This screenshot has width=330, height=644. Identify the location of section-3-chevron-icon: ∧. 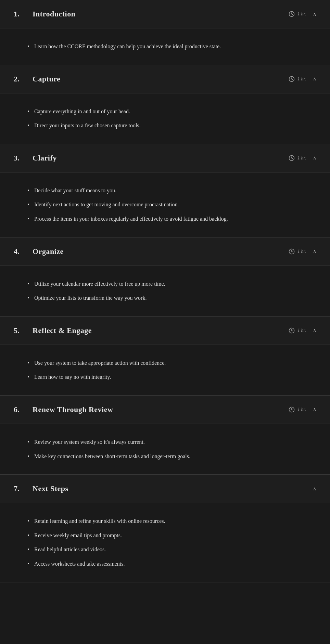
(315, 158).